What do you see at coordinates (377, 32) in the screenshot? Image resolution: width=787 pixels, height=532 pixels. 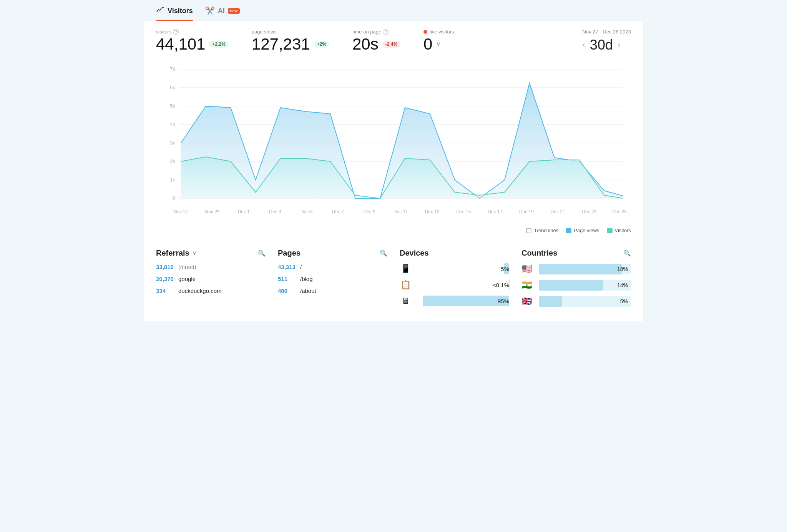 I see `time-label: time on page ?` at bounding box center [377, 32].